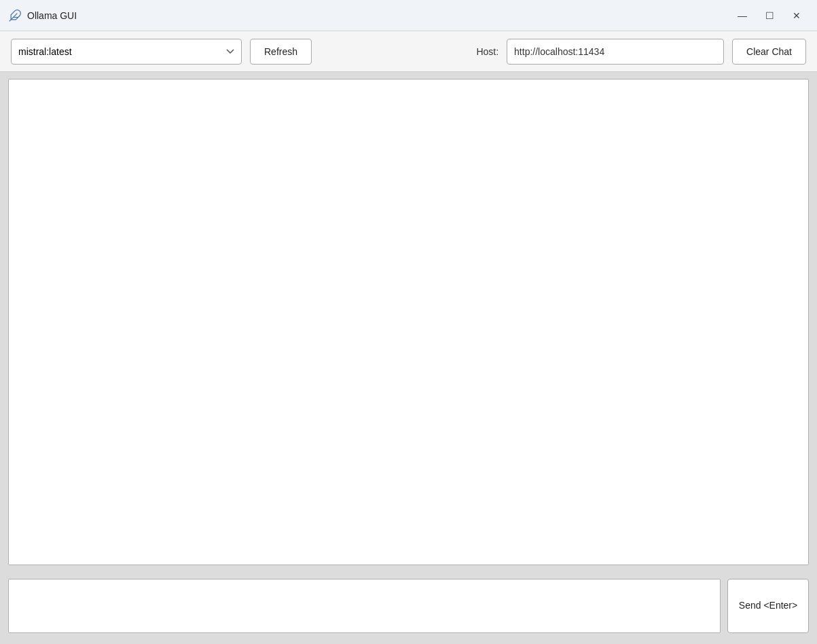 The image size is (817, 644). What do you see at coordinates (488, 52) in the screenshot?
I see `host-label: Host:` at bounding box center [488, 52].